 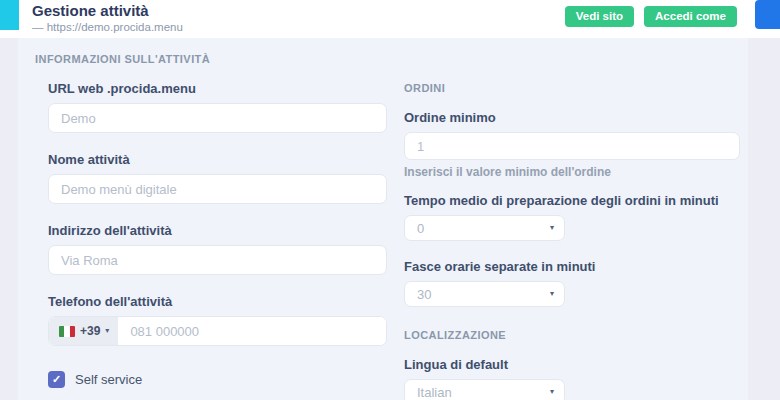 What do you see at coordinates (572, 144) in the screenshot?
I see `min-order-field: Ordine minimo Inserisci il valore minimo…` at bounding box center [572, 144].